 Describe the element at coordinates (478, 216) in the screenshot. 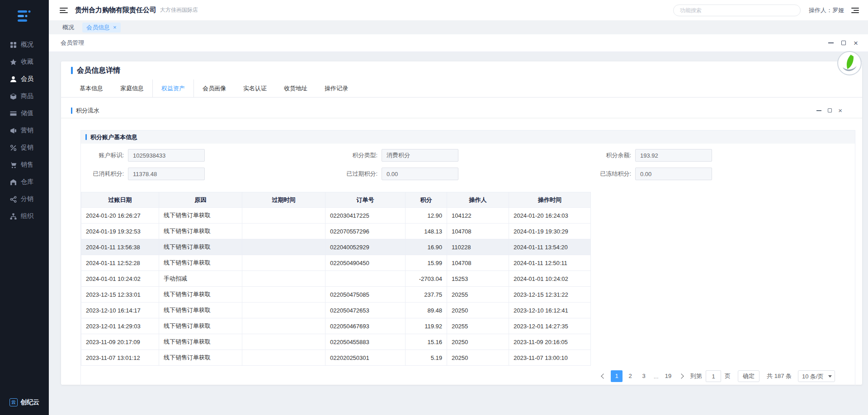

I see `table-cell: 104122` at that location.